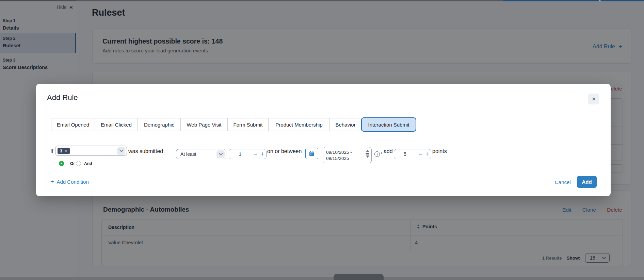 The height and width of the screenshot is (280, 644). Describe the element at coordinates (78, 163) in the screenshot. I see `and-radio` at that location.